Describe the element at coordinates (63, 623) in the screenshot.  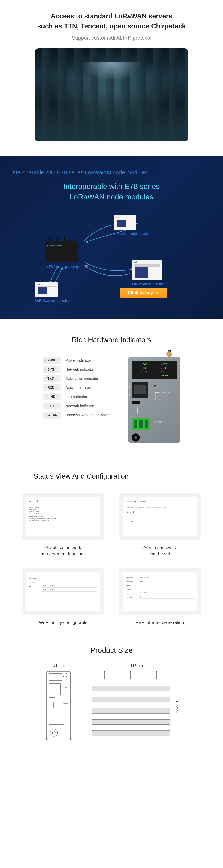
I see `config-item-label: Wi-Fi policy configurable` at that location.